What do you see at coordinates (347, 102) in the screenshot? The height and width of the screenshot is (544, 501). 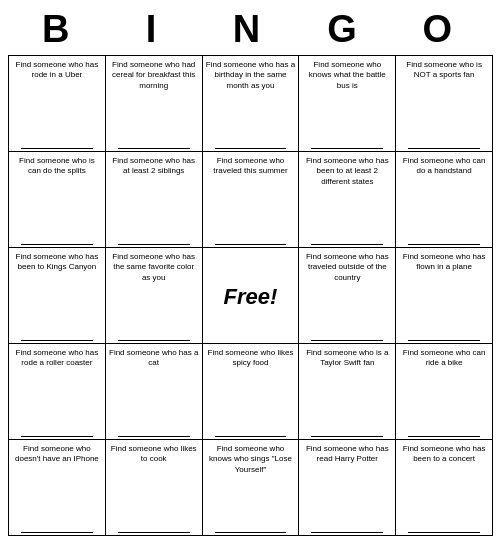 I see `cell-text-3: Find someone who knows what the battle b…` at bounding box center [347, 102].